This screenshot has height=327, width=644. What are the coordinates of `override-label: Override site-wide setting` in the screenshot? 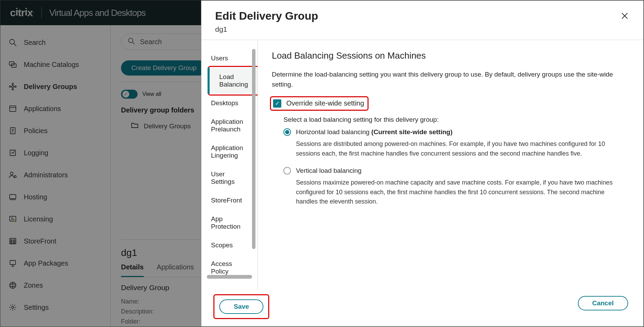 It's located at (325, 103).